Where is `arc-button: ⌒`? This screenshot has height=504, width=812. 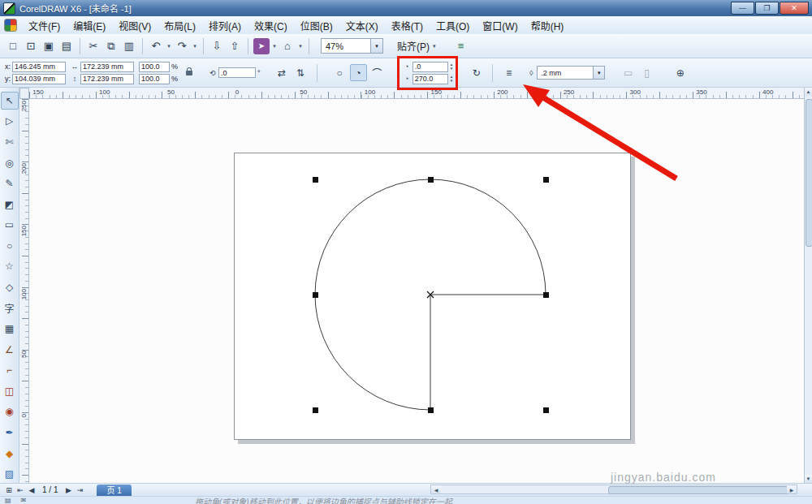 arc-button: ⌒ is located at coordinates (377, 73).